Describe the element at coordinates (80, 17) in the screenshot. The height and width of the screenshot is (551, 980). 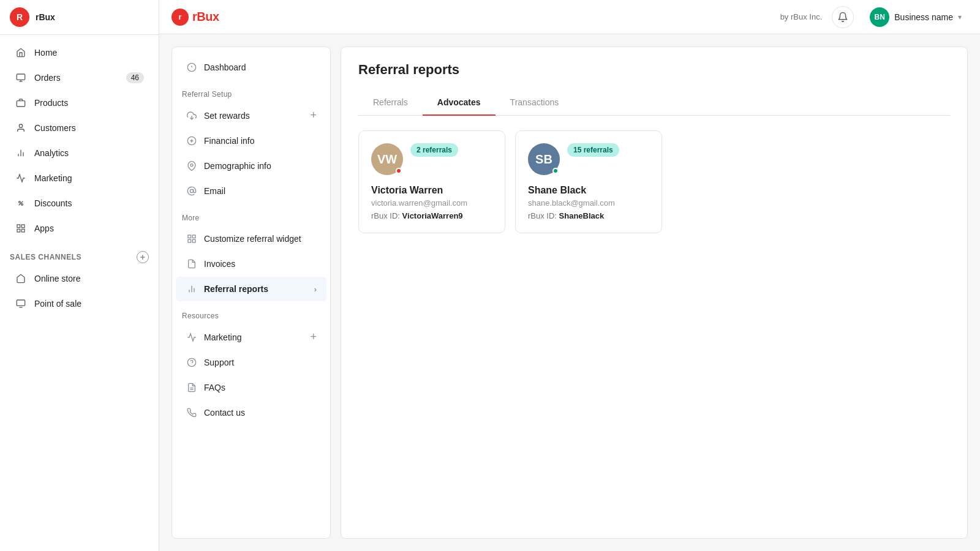
I see `sidebar-header: R rBux` at that location.